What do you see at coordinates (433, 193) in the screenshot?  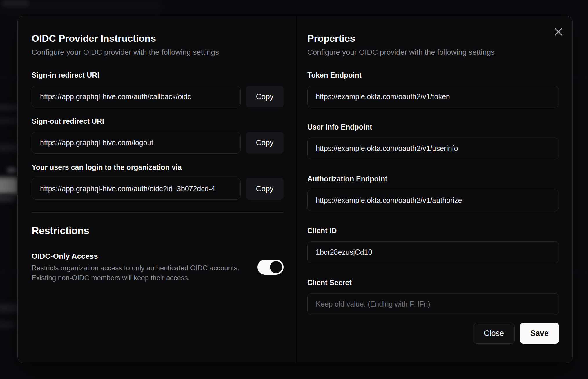 I see `authorization-endpoint-field: Authorization Endpoint` at bounding box center [433, 193].